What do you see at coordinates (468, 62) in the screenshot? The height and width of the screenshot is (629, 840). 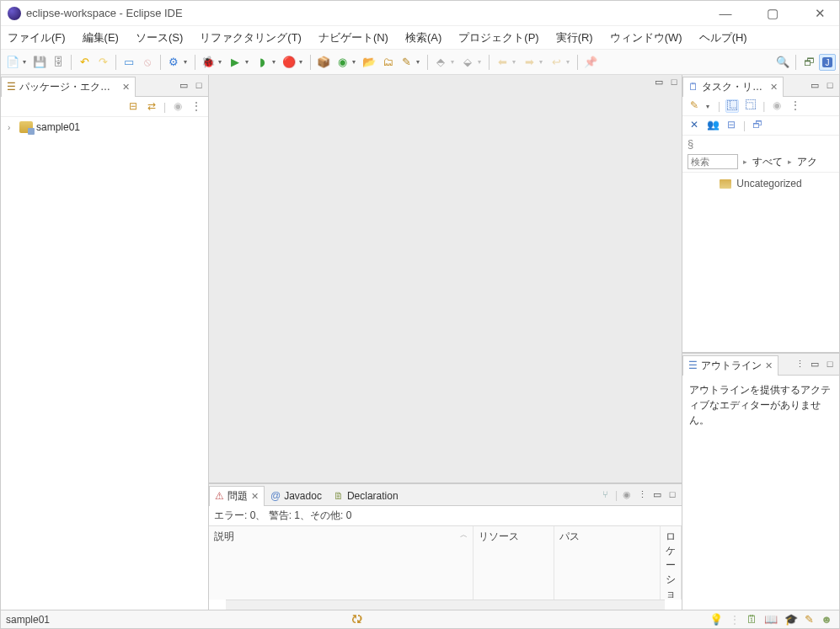 I see `next-annotation-icon: ⬙` at bounding box center [468, 62].